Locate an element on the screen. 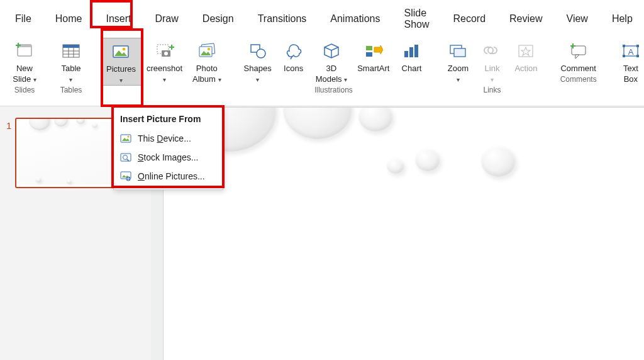  smartart-label: SmartArt is located at coordinates (374, 68).